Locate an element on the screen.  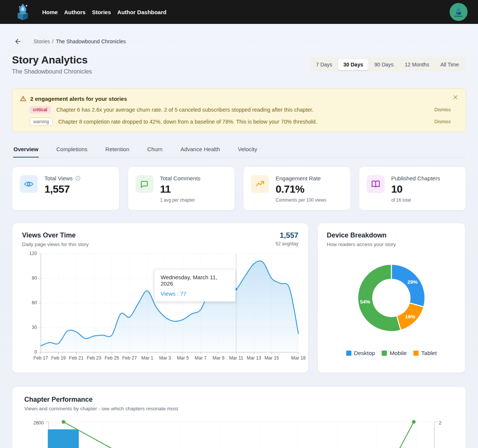
legend-item-mobile: Mobile is located at coordinates (394, 353).